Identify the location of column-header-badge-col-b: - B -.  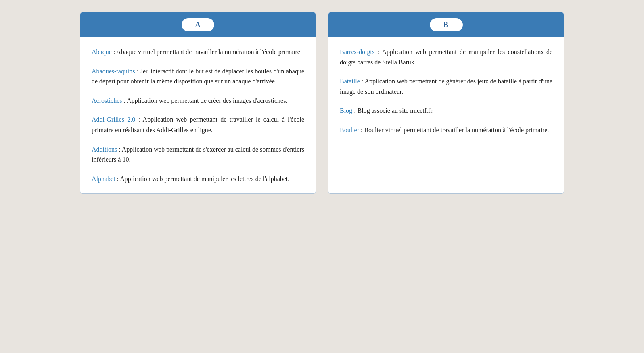
(446, 25).